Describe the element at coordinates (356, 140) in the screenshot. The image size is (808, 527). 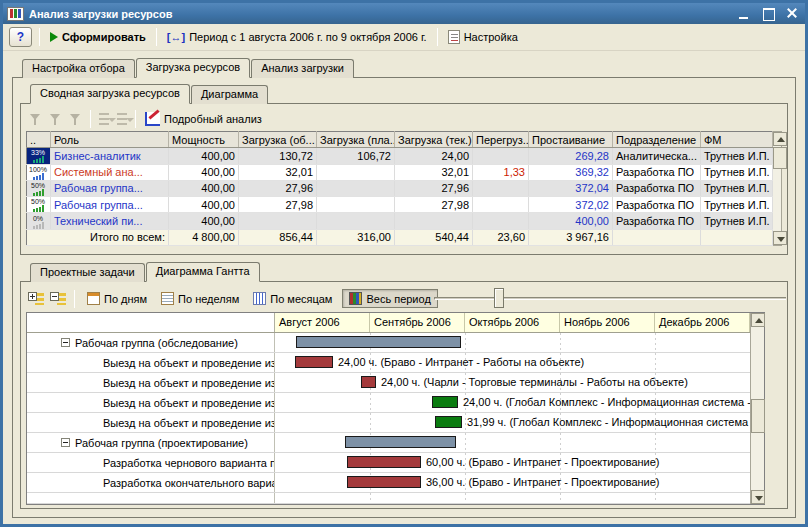
I see `col-header-load-plan: Загрузка (пла...` at that location.